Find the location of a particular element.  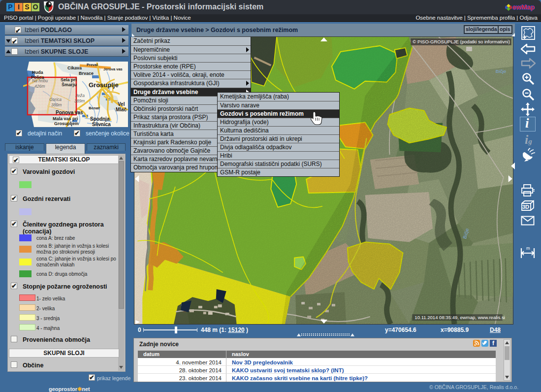

svg-text: Mala vas pri is located at coordinates (65, 119).